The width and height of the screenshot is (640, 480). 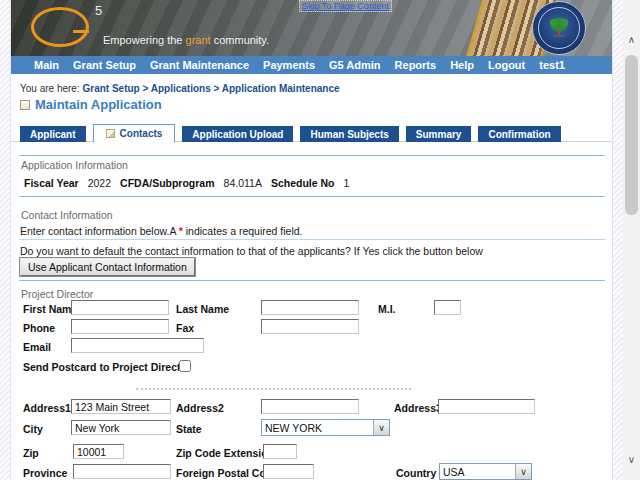 What do you see at coordinates (418, 408) in the screenshot?
I see `address3-label: Address3` at bounding box center [418, 408].